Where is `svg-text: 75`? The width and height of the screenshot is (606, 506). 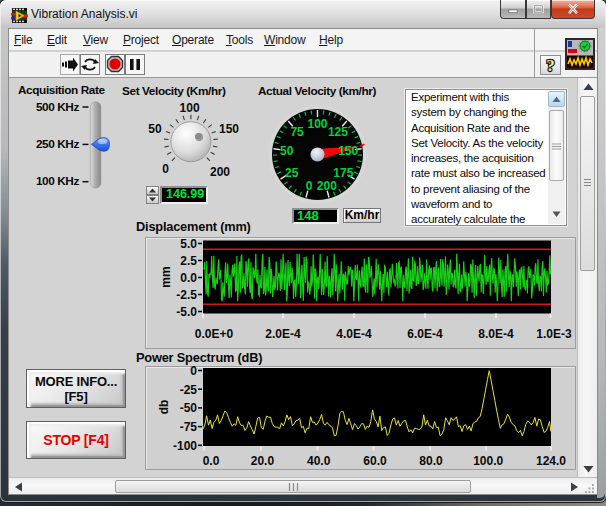 svg-text: 75 is located at coordinates (297, 132).